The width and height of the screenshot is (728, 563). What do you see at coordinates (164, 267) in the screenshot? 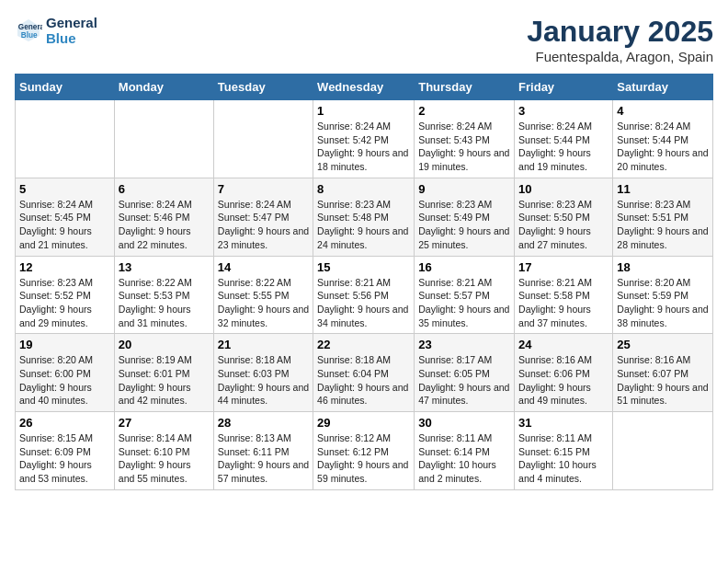
I see `day-number: 13` at bounding box center [164, 267].